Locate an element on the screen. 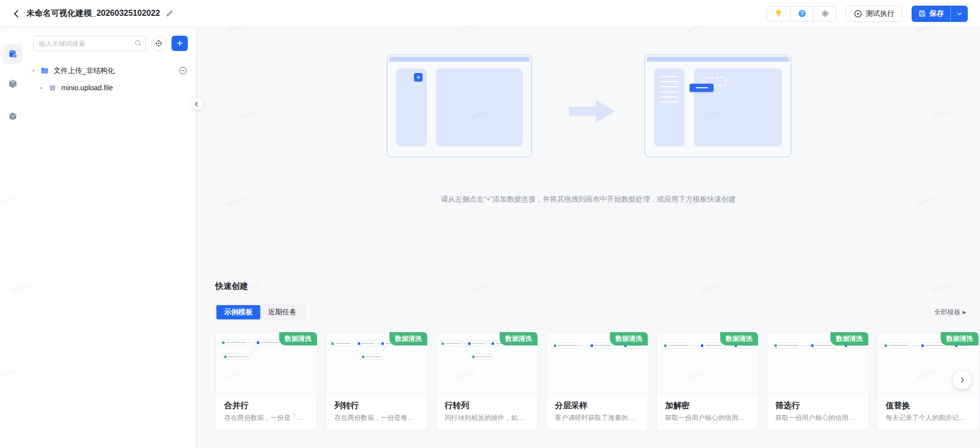  template-description: 客户调研时获取了海量的… is located at coordinates (597, 418).